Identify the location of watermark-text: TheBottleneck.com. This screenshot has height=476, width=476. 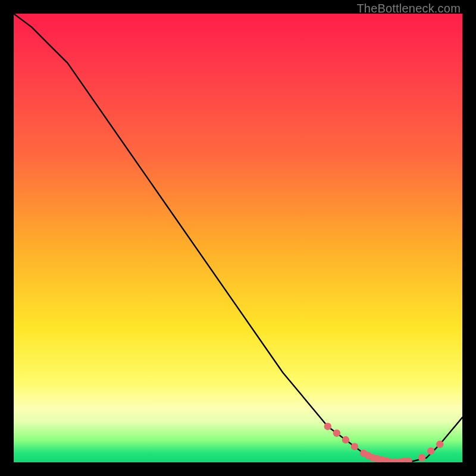
(408, 8).